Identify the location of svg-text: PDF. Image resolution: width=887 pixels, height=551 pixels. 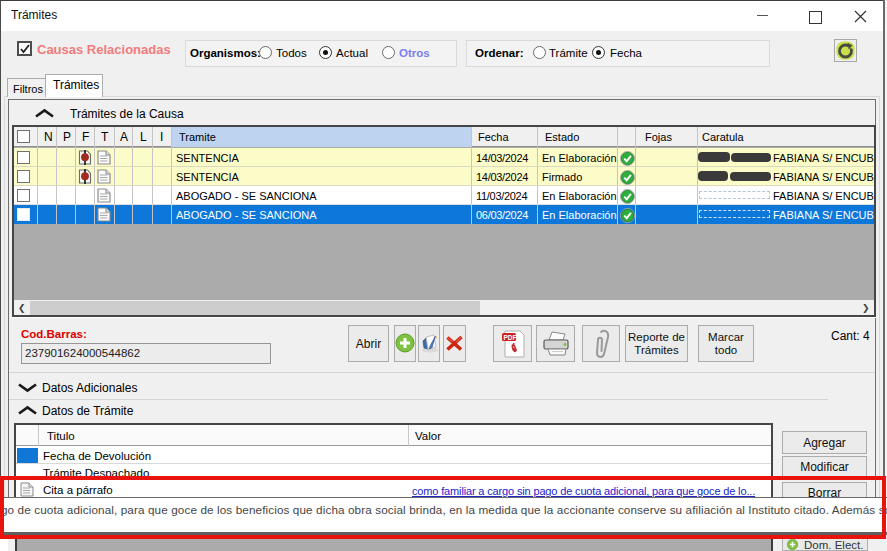
(510, 338).